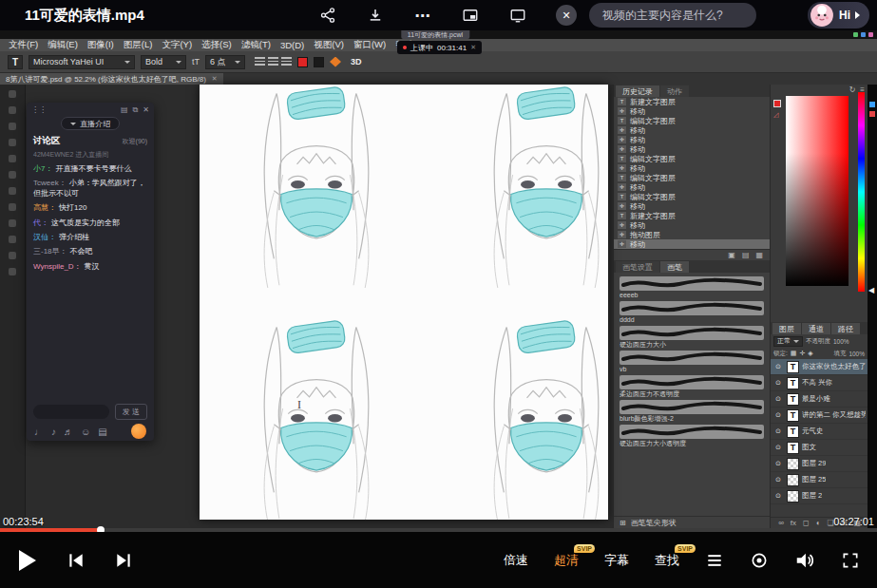 This screenshot has height=588, width=877. I want to click on lock-pixels-icon: ▦, so click(794, 353).